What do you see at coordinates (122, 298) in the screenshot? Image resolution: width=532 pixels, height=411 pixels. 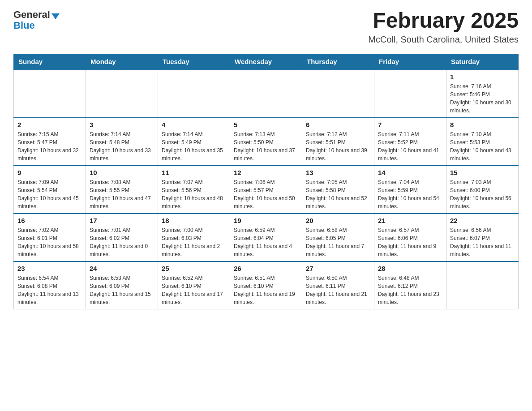 I see `daylight-text: Daylight: 11 hours and 15 minutes.` at bounding box center [122, 298].